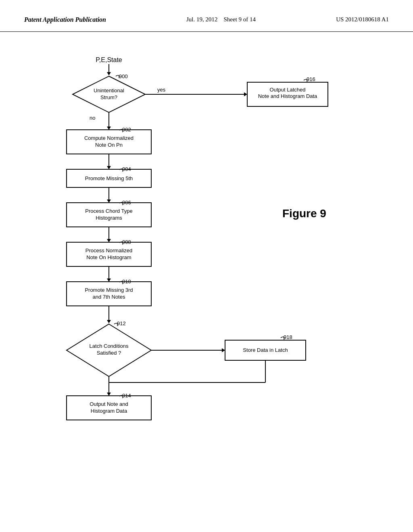  Describe the element at coordinates (109, 178) in the screenshot. I see `svg-text: Promote Missing 5th` at that location.